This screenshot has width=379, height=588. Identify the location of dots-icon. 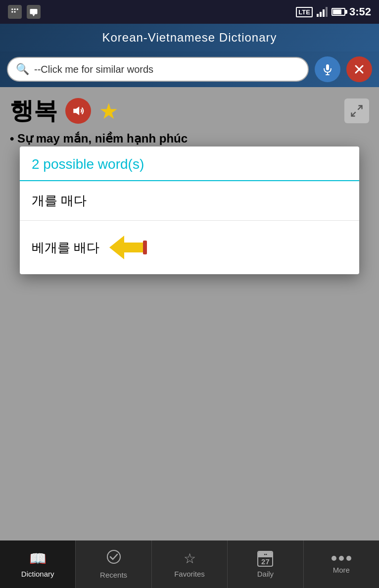
(341, 559).